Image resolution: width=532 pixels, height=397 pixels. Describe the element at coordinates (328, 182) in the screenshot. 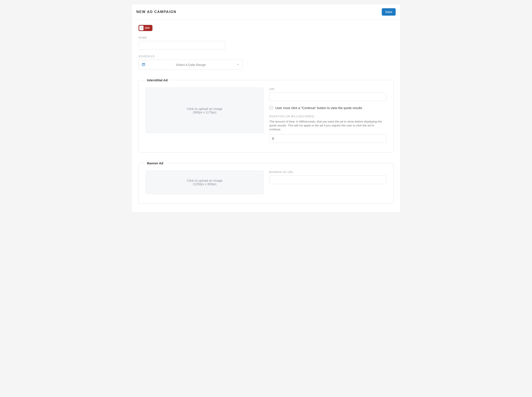

I see `banner-right-col: BANNER AD URL` at that location.